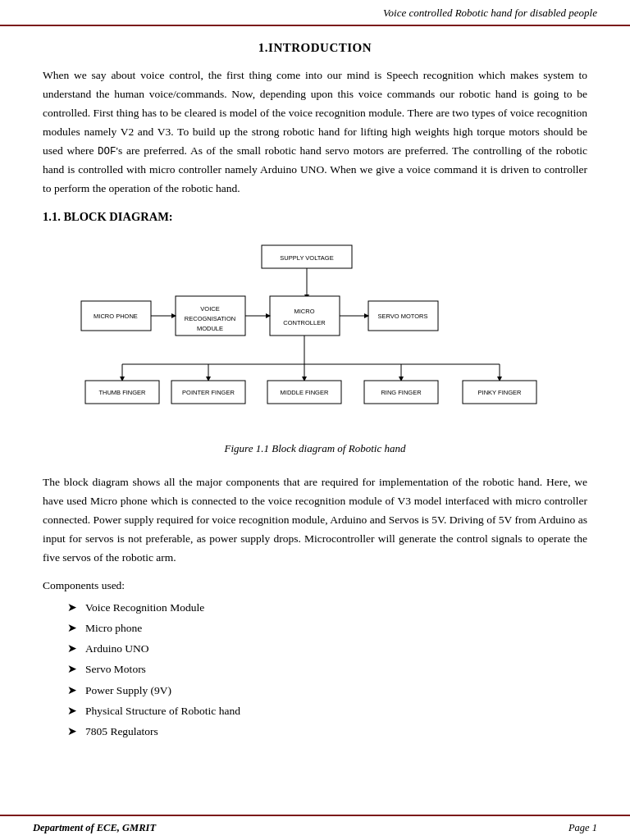 This screenshot has height=840, width=630. Describe the element at coordinates (315, 520) in the screenshot. I see `block-diagram-description: The block diagram shows all the major co…` at that location.